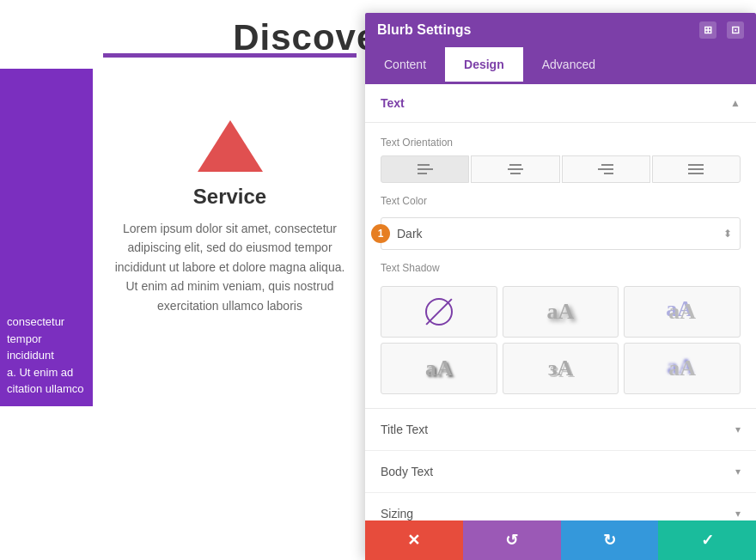 The image size is (756, 560). What do you see at coordinates (735, 30) in the screenshot?
I see `panel-layout-icon: ⊡` at bounding box center [735, 30].